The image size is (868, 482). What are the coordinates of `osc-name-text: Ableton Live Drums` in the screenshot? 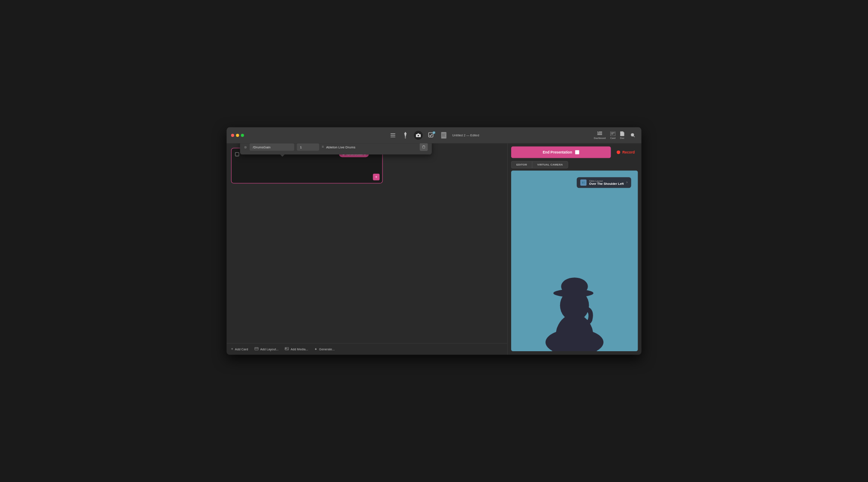 It's located at (341, 147).